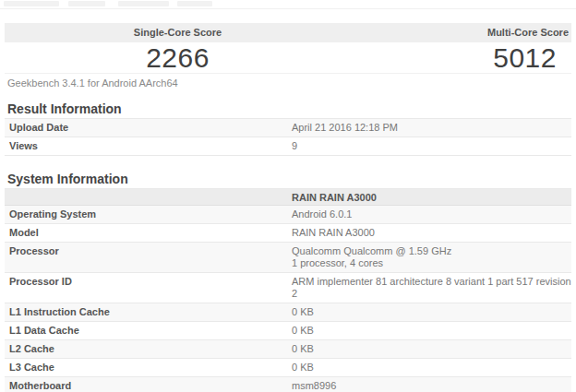  What do you see at coordinates (432, 197) in the screenshot?
I see `device-name: RAIN RAIN A3000` at bounding box center [432, 197].